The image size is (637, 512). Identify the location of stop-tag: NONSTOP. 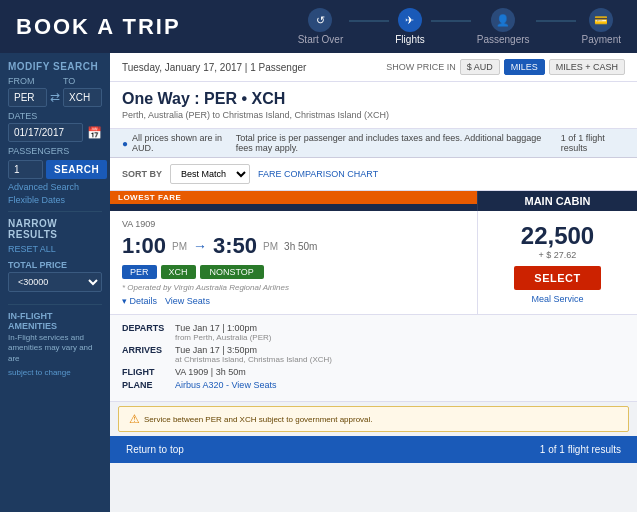
(232, 272).